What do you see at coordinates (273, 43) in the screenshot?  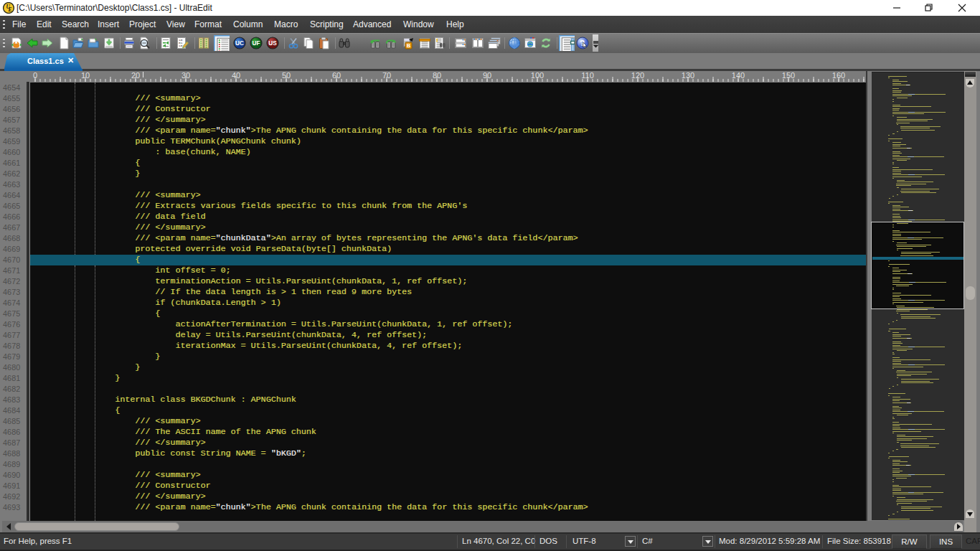 I see `svg-text: US` at bounding box center [273, 43].